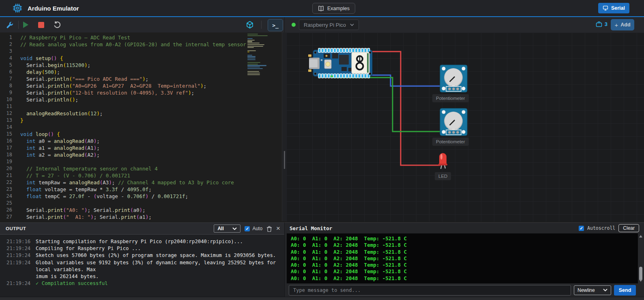  I want to click on line-number: 27, so click(8, 217).